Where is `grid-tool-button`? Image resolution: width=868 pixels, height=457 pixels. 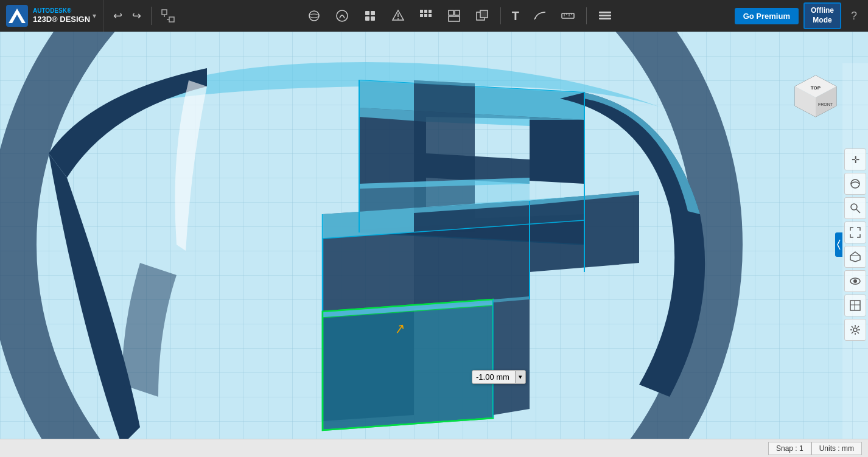
grid-tool-button is located at coordinates (855, 305).